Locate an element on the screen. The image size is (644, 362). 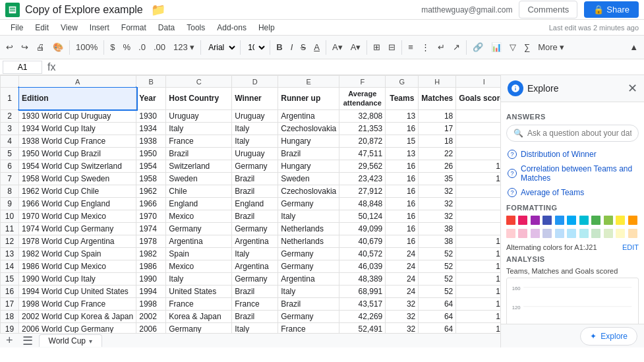
search-bar: 🔍 is located at coordinates (572, 133).